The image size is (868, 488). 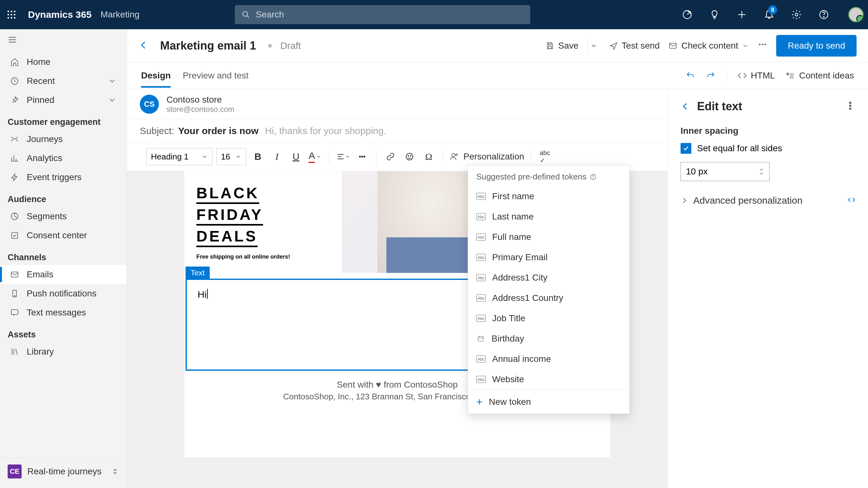 What do you see at coordinates (725, 172) in the screenshot?
I see `spacing-input: 10 px` at bounding box center [725, 172].